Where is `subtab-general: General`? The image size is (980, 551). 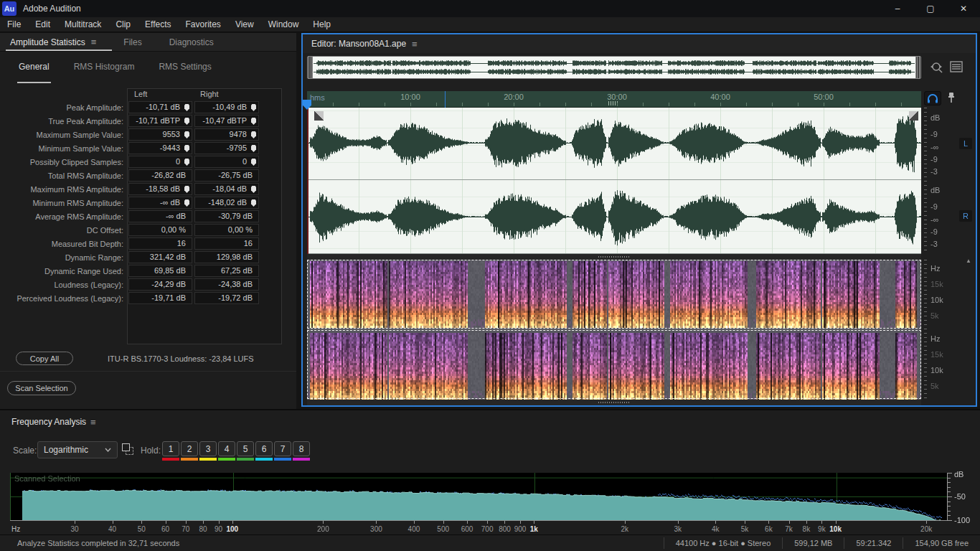 subtab-general: General is located at coordinates (34, 70).